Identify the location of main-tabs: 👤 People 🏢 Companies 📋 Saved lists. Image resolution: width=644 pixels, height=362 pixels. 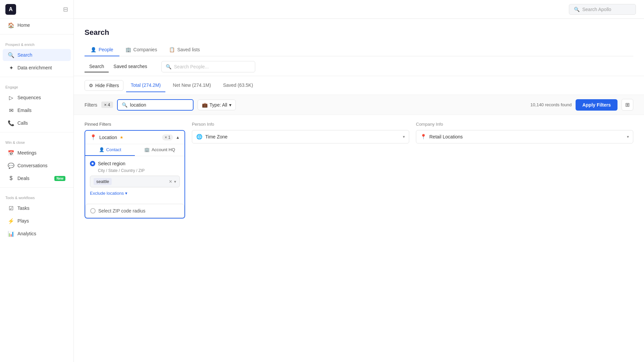
(359, 50).